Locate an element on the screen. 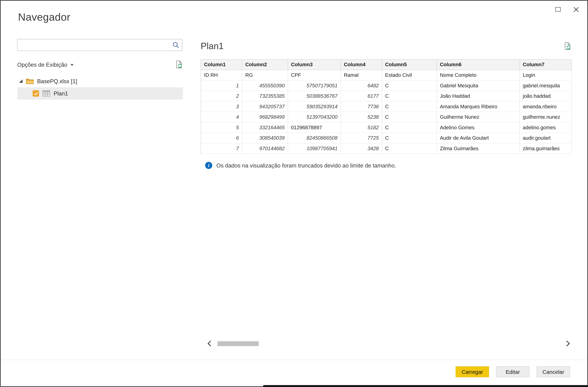  sheet-checkbox is located at coordinates (36, 94).